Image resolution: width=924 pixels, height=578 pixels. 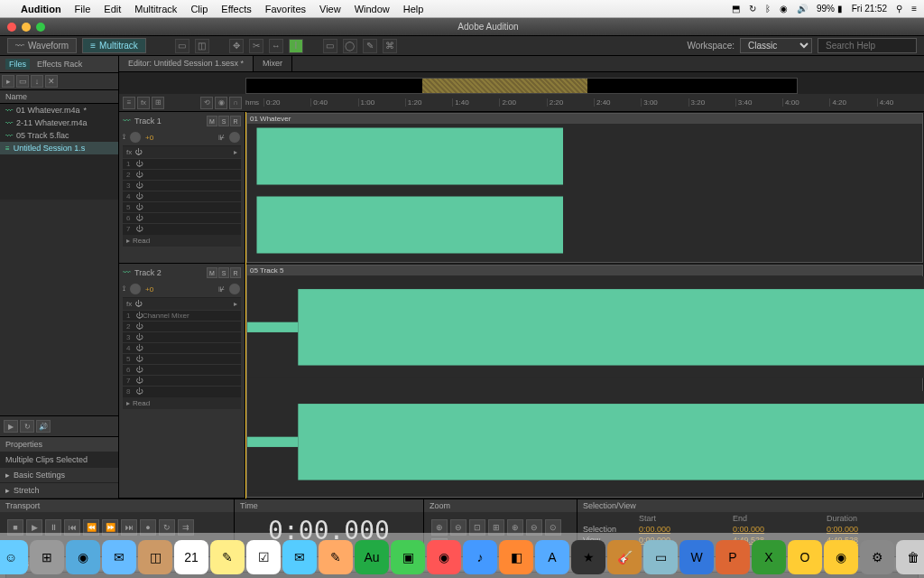 What do you see at coordinates (60, 148) in the screenshot?
I see `file-row: ≡Untitled Session 1.s` at bounding box center [60, 148].